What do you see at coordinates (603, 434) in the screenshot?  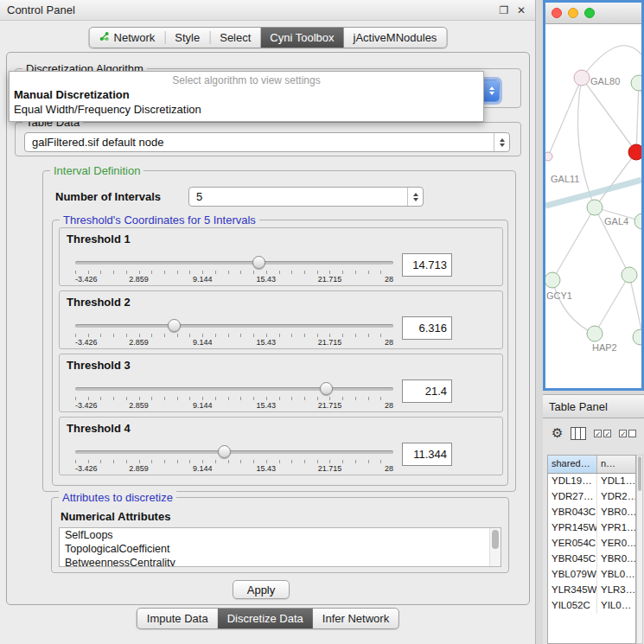 I see `select-all-columns-icon: ✓ ✓` at bounding box center [603, 434].